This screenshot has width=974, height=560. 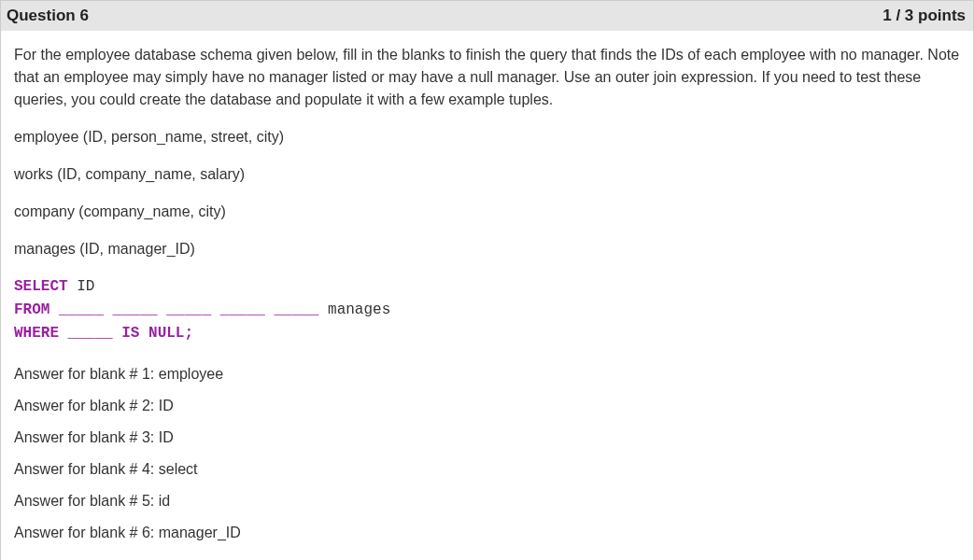 I want to click on keyword-select: SELECT, so click(x=41, y=287).